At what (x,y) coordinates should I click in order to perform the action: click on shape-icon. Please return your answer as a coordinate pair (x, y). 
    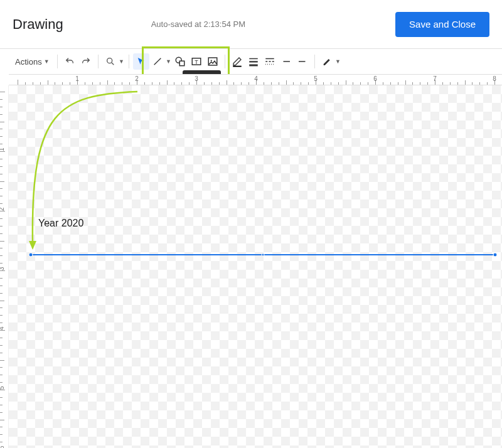
    Looking at the image, I should click on (180, 61).